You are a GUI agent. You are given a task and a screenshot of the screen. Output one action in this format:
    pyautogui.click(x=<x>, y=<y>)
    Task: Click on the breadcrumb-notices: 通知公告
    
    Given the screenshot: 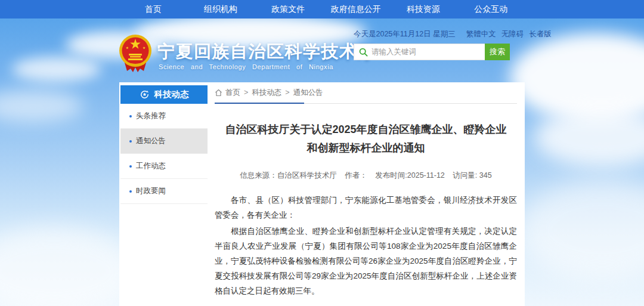 What is the action you would take?
    pyautogui.click(x=308, y=93)
    